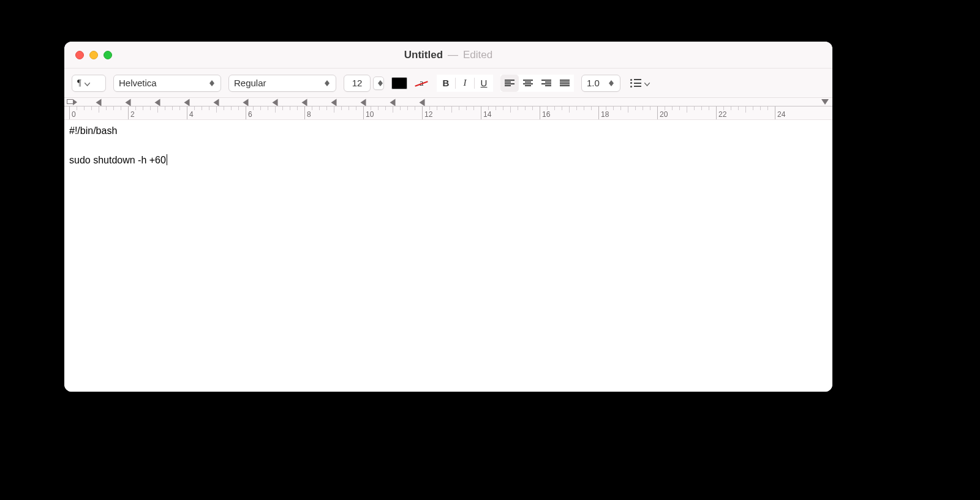 The image size is (980, 500). I want to click on font-size-field: 12, so click(357, 83).